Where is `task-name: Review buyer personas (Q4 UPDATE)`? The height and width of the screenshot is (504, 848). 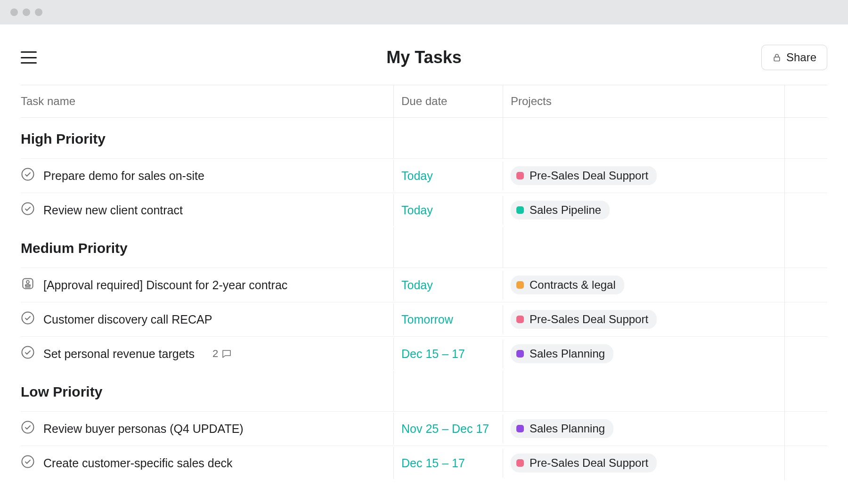 task-name: Review buyer personas (Q4 UPDATE) is located at coordinates (143, 429).